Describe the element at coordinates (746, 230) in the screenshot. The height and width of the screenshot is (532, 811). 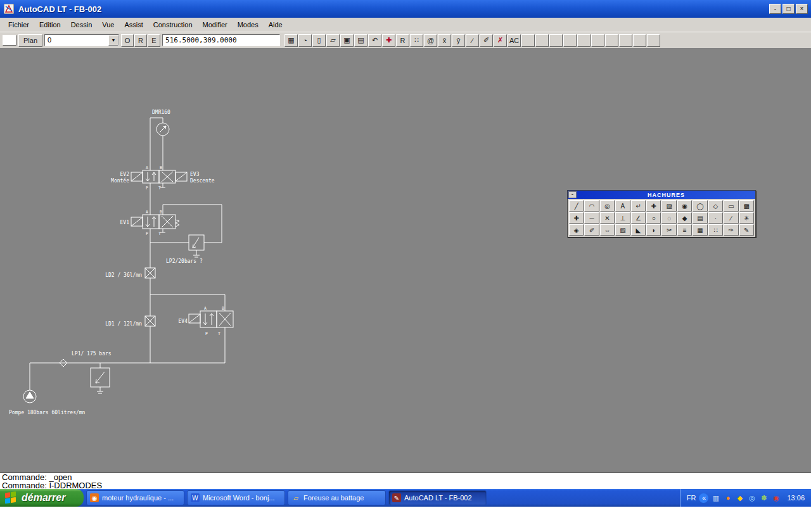
I see `edit-icon: ✎` at that location.